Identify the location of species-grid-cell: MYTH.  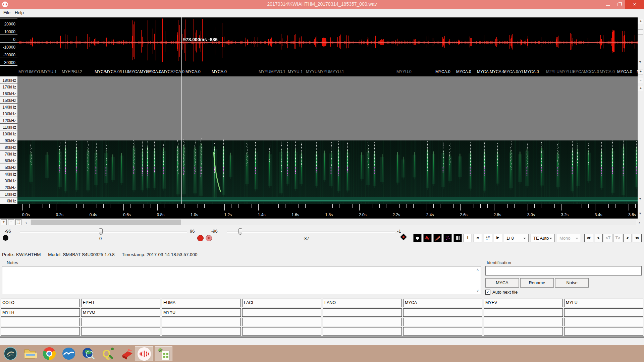
(40, 312).